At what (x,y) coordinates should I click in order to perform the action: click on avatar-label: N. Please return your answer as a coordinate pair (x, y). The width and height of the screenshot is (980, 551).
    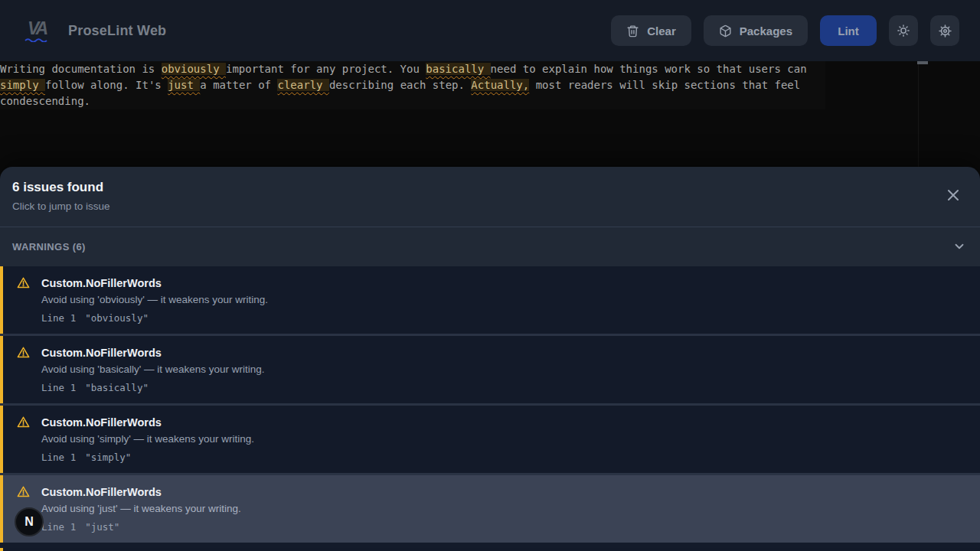
    Looking at the image, I should click on (29, 522).